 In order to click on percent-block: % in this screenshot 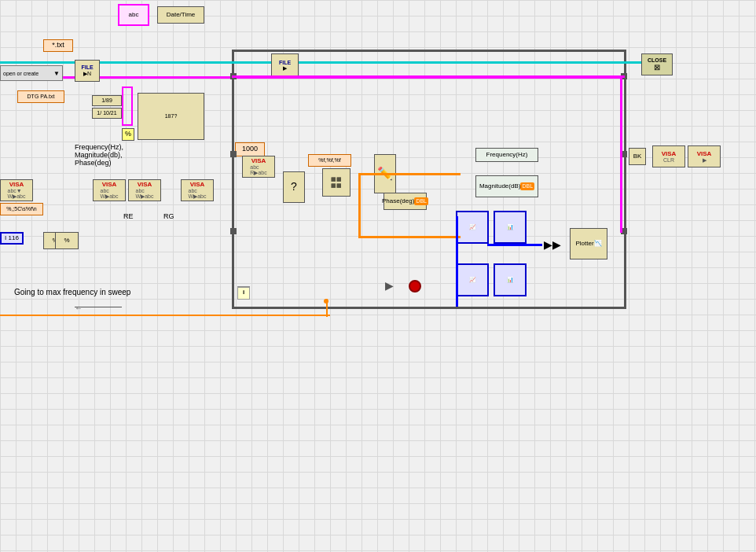, I will do `click(128, 134)`.